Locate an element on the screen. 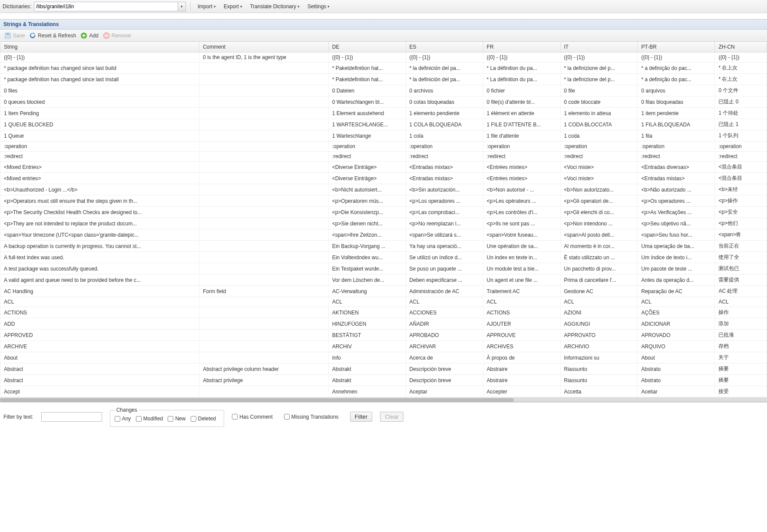  has-comment-checkbox is located at coordinates (235, 417).